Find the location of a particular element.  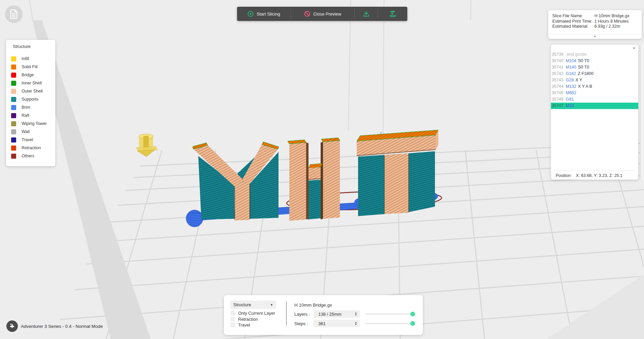

gcode-line-number: 35746 is located at coordinates (558, 99).